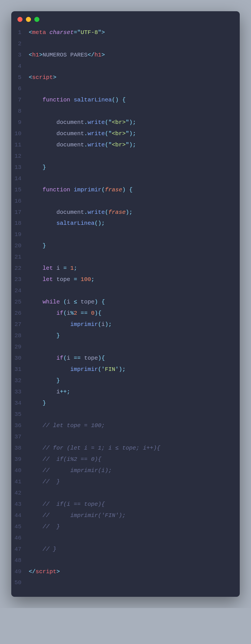 The image size is (251, 644). Describe the element at coordinates (125, 414) in the screenshot. I see `code-line: 35` at that location.